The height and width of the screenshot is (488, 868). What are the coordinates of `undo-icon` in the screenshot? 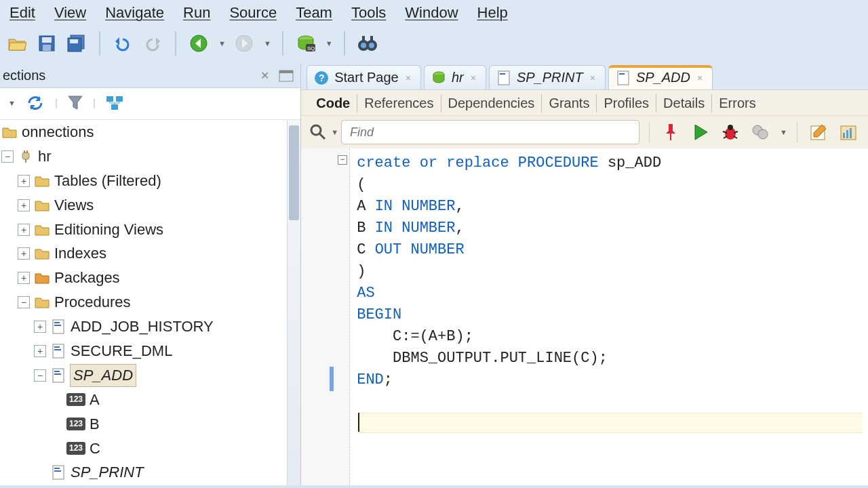 It's located at (123, 43).